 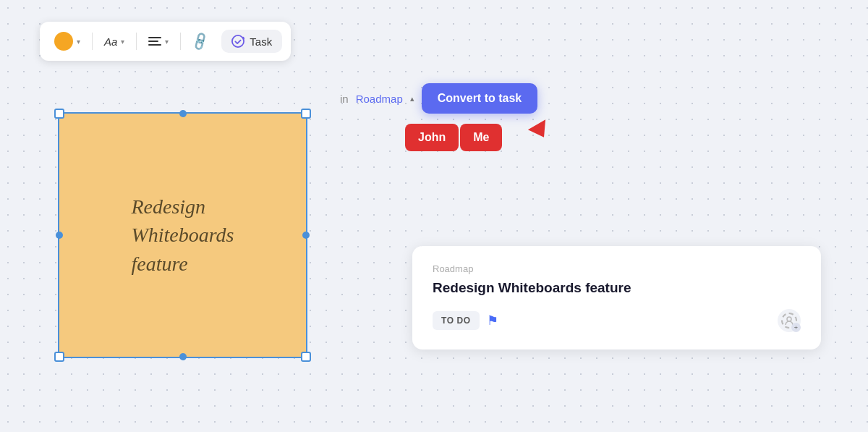 What do you see at coordinates (796, 327) in the screenshot?
I see `add-user-plus-icon: +` at bounding box center [796, 327].